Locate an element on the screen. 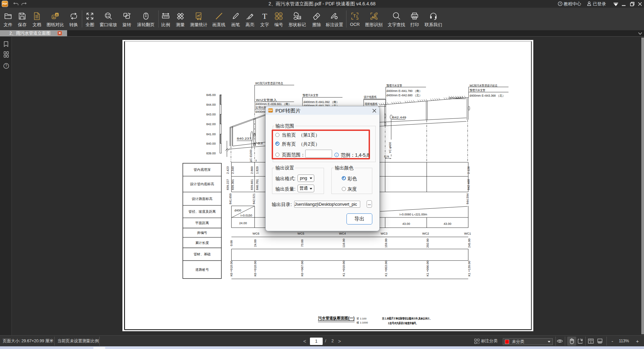  svg-text: WC3 is located at coordinates (384, 233).